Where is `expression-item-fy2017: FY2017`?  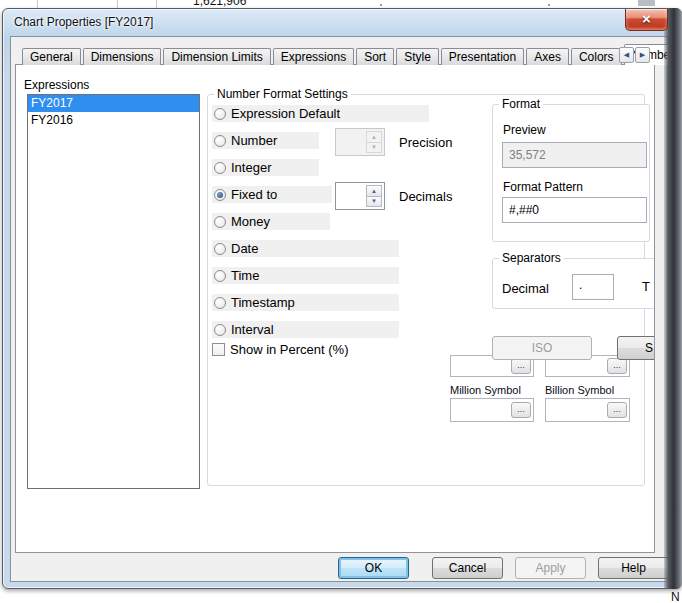 expression-item-fy2017: FY2017 is located at coordinates (114, 104).